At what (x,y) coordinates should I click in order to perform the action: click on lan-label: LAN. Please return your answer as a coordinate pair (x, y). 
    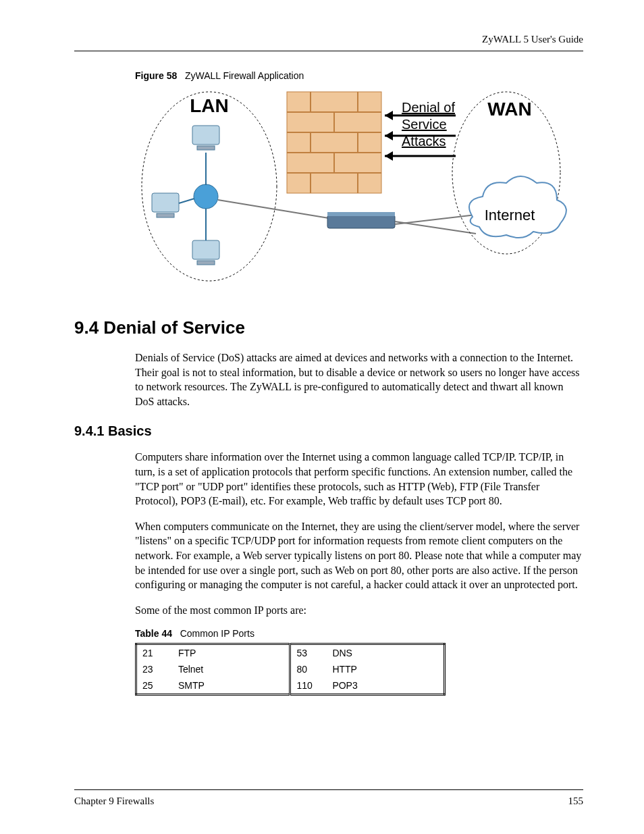
    Looking at the image, I should click on (209, 105).